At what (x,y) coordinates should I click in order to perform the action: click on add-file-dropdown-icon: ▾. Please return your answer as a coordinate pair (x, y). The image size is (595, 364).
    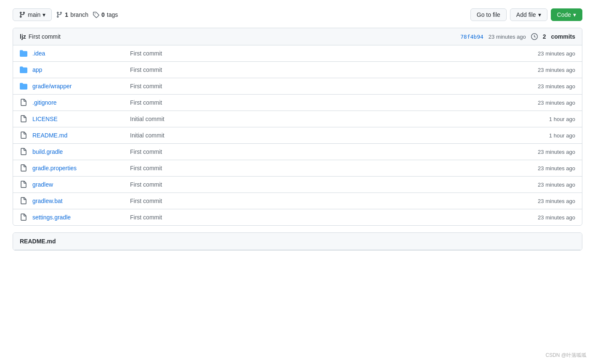
    Looking at the image, I should click on (539, 15).